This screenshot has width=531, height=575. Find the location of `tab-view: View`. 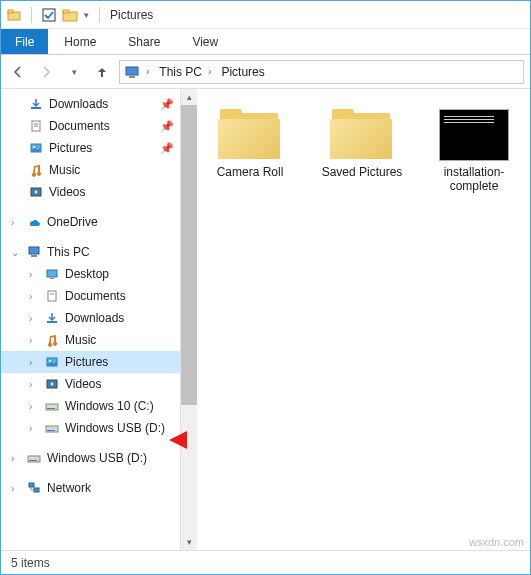

tab-view: View is located at coordinates (205, 42).